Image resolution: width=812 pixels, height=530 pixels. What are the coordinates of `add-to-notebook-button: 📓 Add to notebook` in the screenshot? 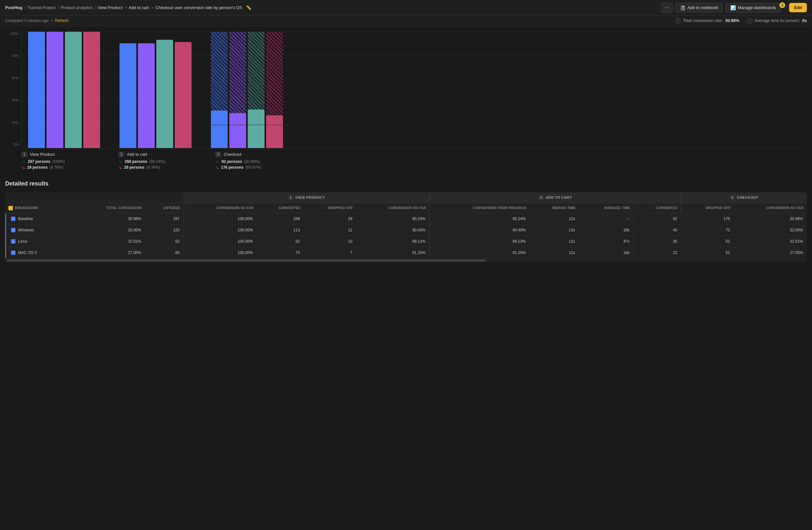 It's located at (699, 8).